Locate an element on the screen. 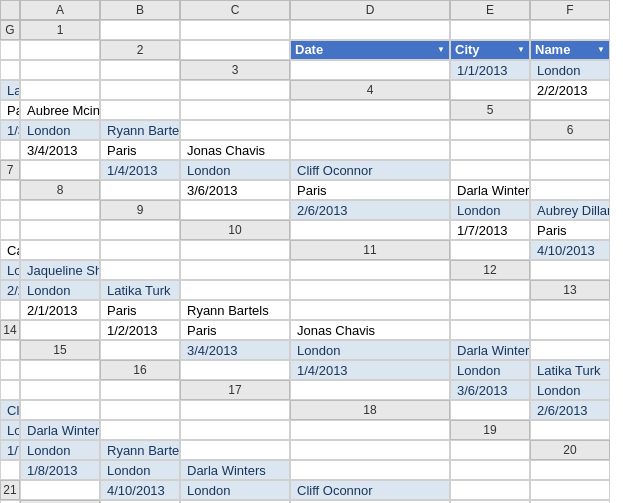 Image resolution: width=623 pixels, height=503 pixels. cell-city-5: London is located at coordinates (60, 130).